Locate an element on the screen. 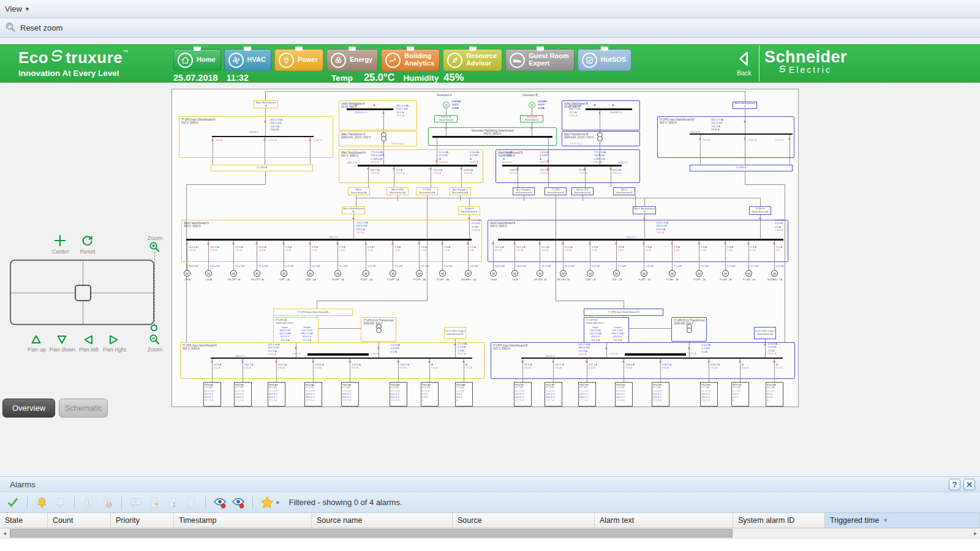 The image size is (980, 551). motor-branch-values: 112.4 A630 A is located at coordinates (521, 249).